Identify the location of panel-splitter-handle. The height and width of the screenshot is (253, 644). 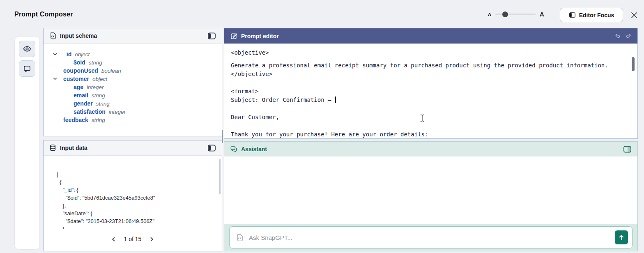
(223, 136).